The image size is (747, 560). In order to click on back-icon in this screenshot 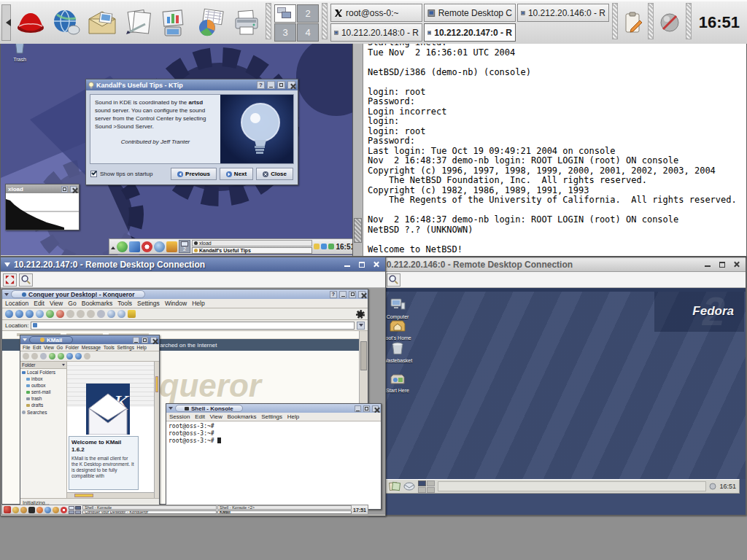, I will do `click(9, 314)`.